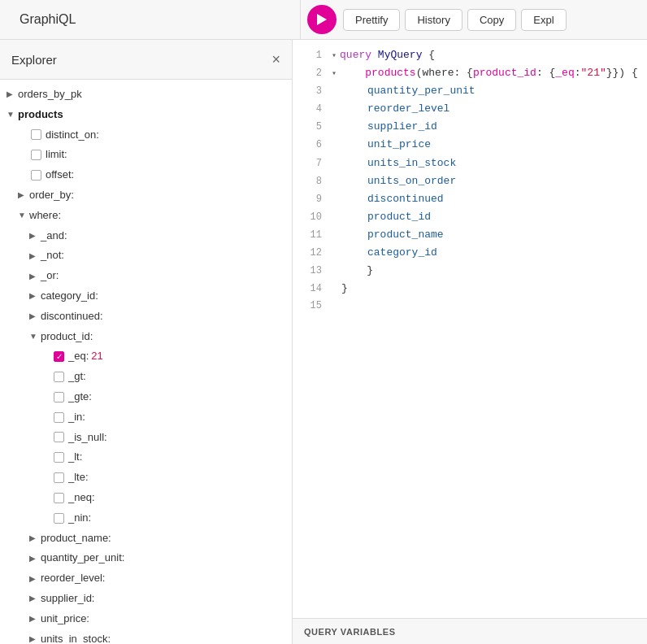 The image size is (647, 644). Describe the element at coordinates (34, 60) in the screenshot. I see `explorer-title: Explorer` at that location.